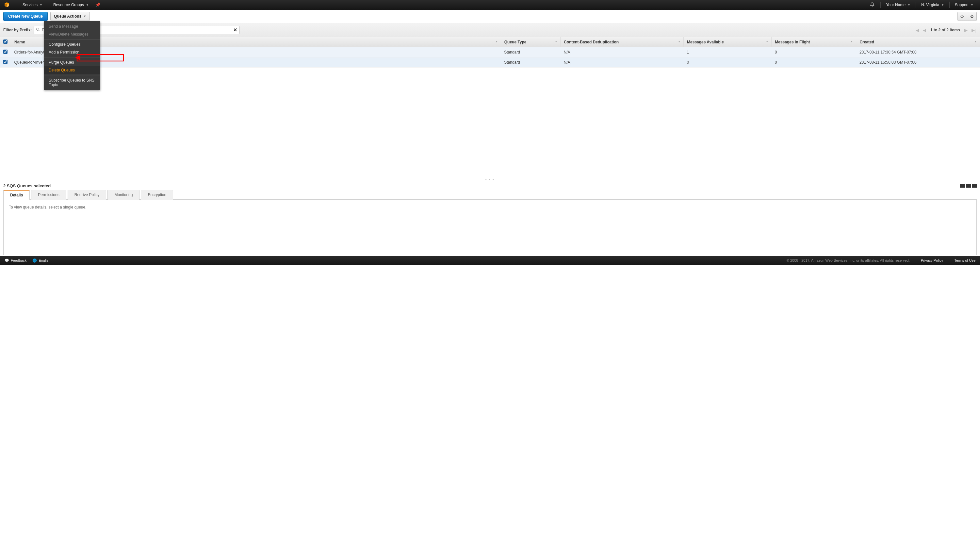 This screenshot has height=542, width=980. Describe the element at coordinates (814, 42) in the screenshot. I see `col-flight: Messages in Flight▾` at that location.